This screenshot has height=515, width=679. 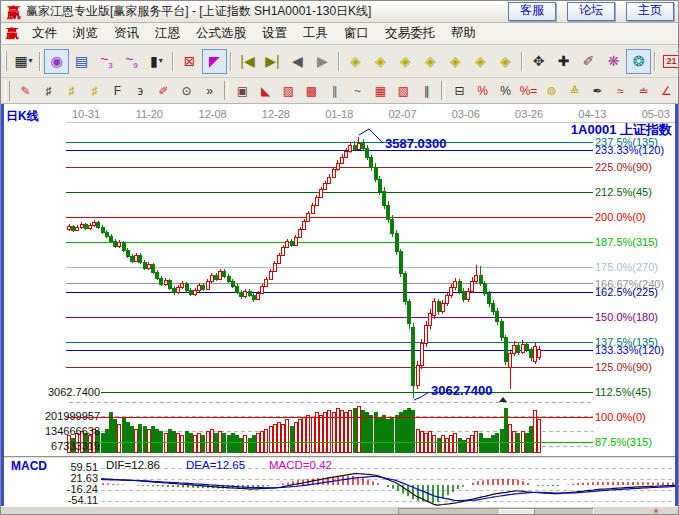 What do you see at coordinates (266, 91) in the screenshot?
I see `gann-fan-button: ◣` at bounding box center [266, 91].